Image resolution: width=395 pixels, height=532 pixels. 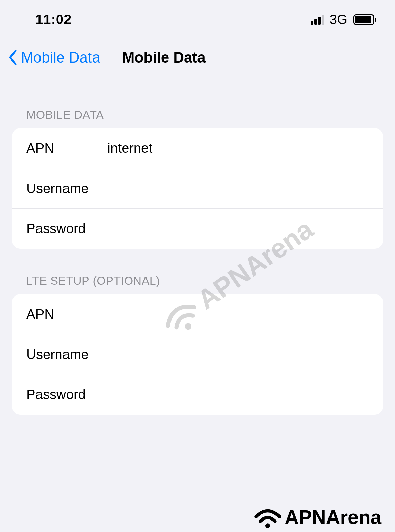 What do you see at coordinates (238, 354) in the screenshot?
I see `input-lte-username` at bounding box center [238, 354].